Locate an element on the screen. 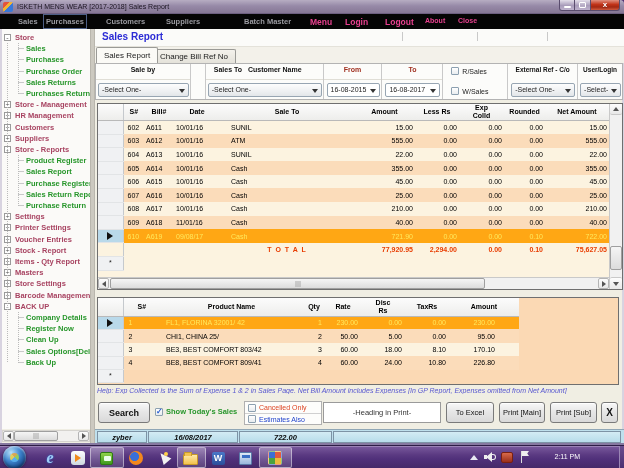 Image resolution: width=624 pixels, height=468 pixels. sidebar-item-sales-return-report: Sales Return Report is located at coordinates (46, 194).